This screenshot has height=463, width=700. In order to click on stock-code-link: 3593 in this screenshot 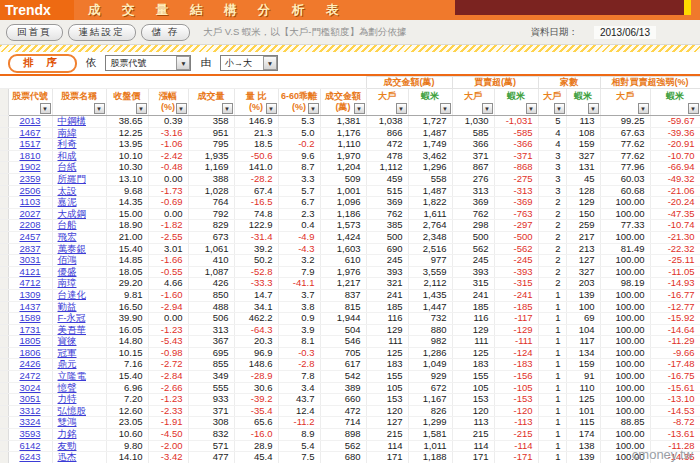, I will do `click(30, 434)`.